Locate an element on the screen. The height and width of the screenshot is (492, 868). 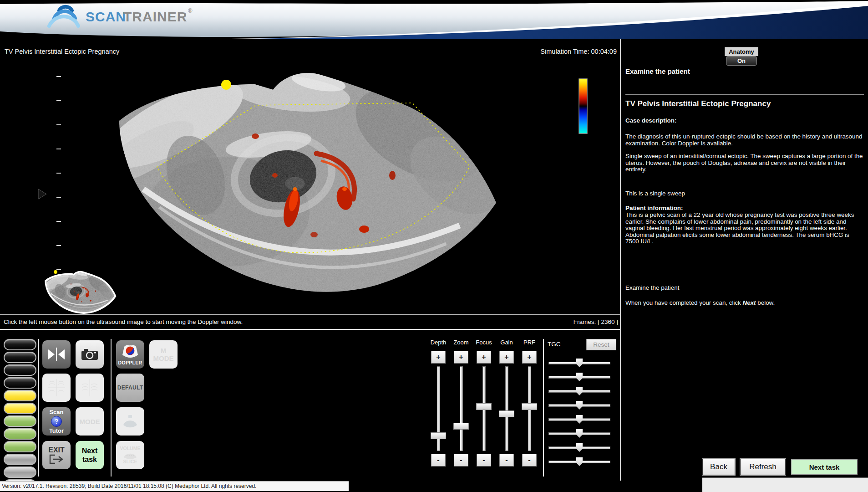
probe-select-button is located at coordinates (130, 421).